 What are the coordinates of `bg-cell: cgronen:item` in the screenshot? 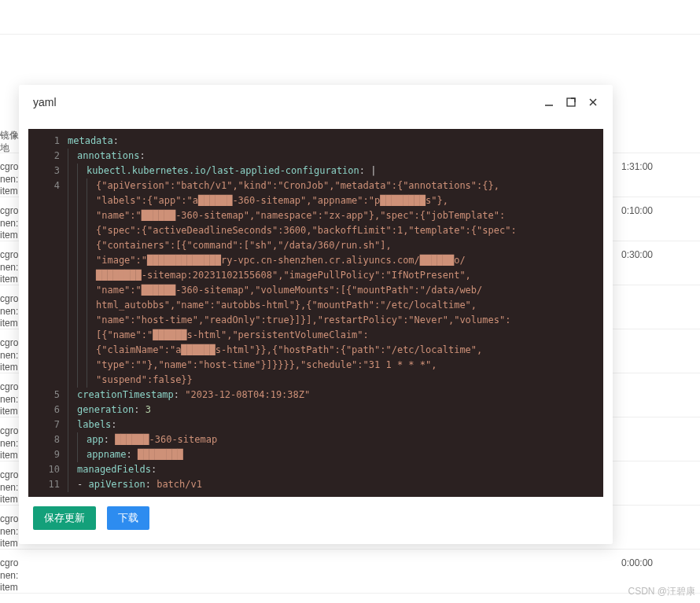 It's located at (12, 575).